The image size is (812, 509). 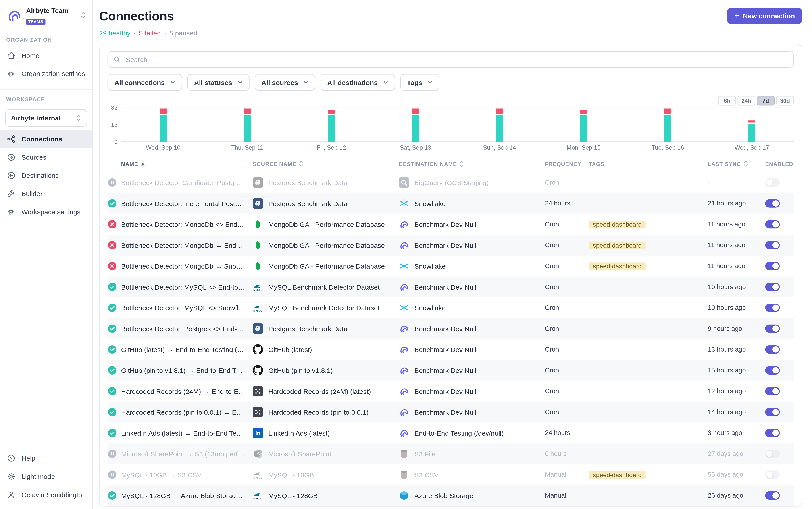 I want to click on sidebar-item-workspace-settings: ⚙ Workspace settings, so click(x=46, y=212).